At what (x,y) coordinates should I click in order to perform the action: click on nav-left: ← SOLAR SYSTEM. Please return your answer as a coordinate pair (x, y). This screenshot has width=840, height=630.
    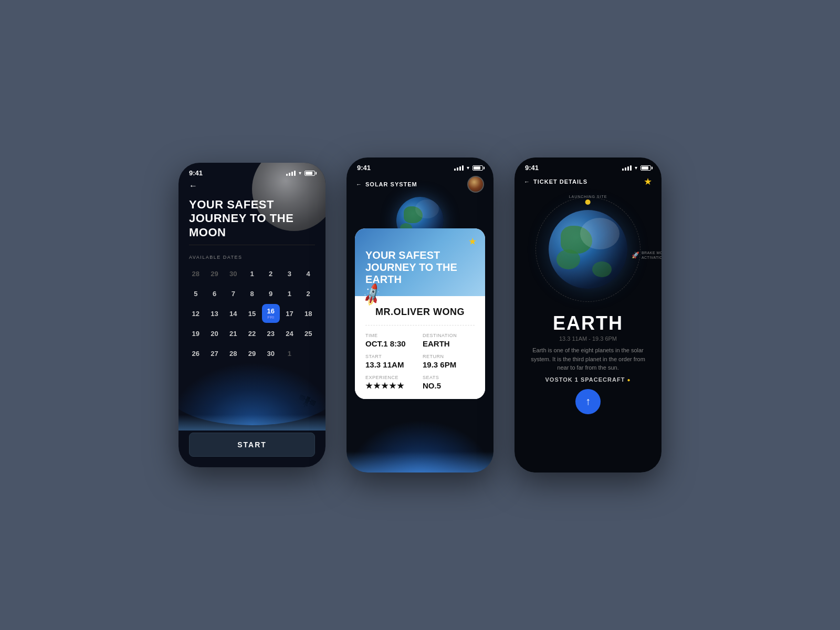
    Looking at the image, I should click on (386, 184).